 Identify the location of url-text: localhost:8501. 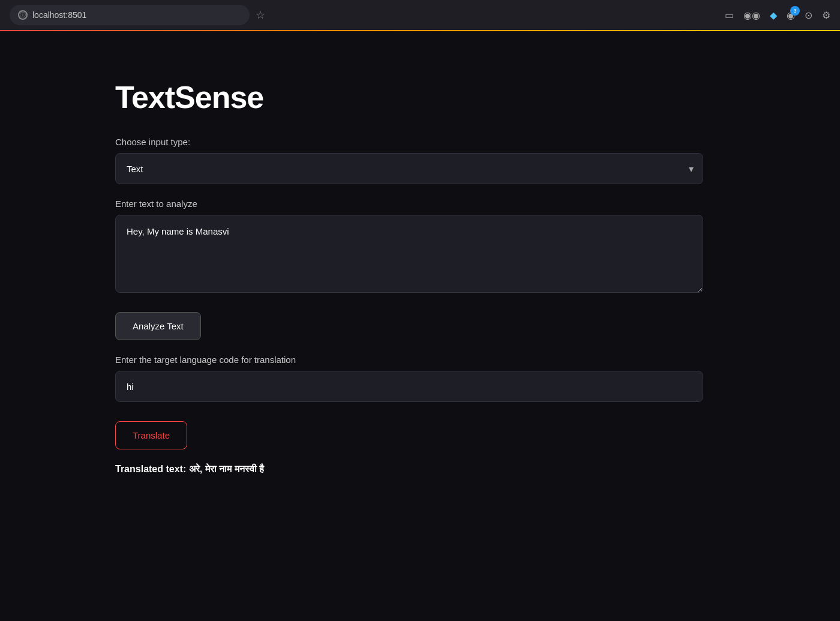
(59, 15).